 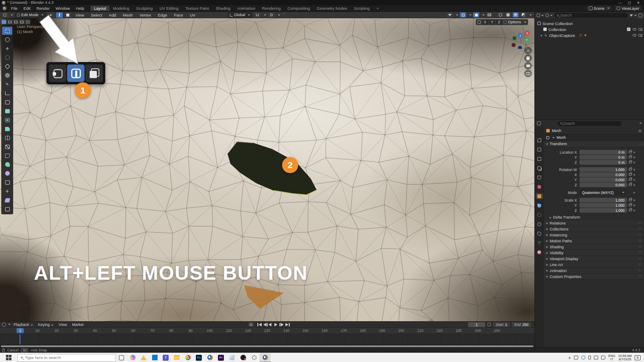 I want to click on select-set-mode-button, so click(x=4, y=22).